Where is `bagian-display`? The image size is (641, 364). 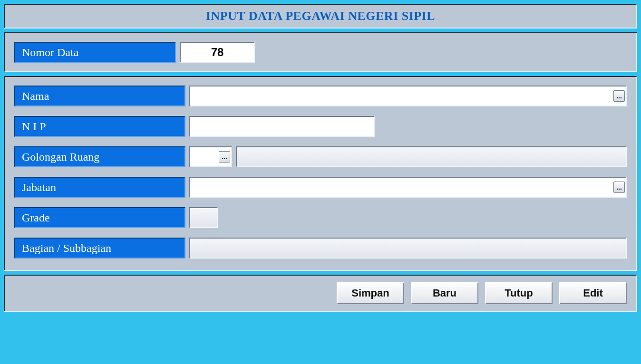 bagian-display is located at coordinates (408, 248).